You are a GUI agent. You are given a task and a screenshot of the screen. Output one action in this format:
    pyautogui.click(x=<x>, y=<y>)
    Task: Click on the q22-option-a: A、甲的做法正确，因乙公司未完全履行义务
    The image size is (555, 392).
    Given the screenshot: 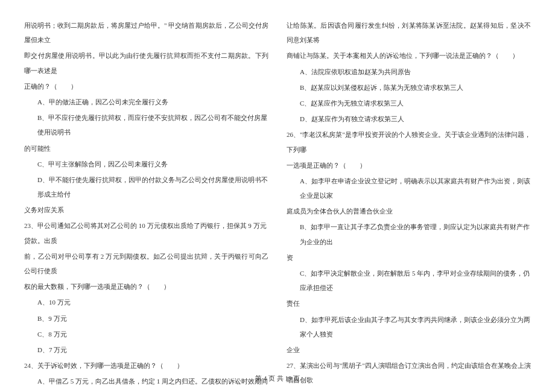 What is the action you would take?
    pyautogui.click(x=146, y=102)
    